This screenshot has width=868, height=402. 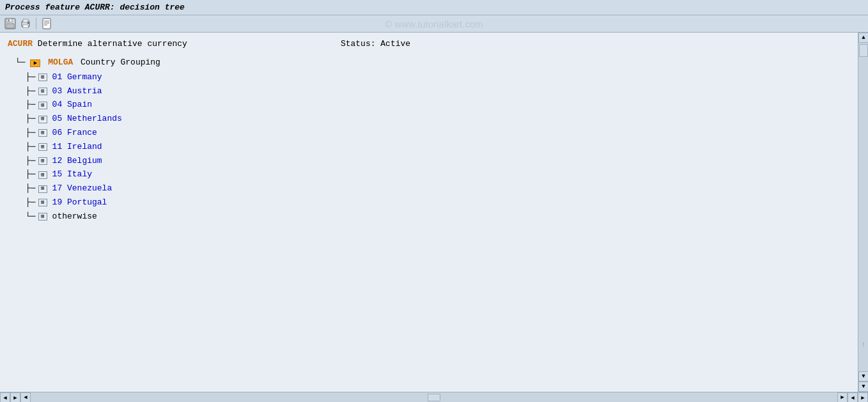 I want to click on vertical-scrollbar: ▲ ⋮ ▼ ▼, so click(x=863, y=212).